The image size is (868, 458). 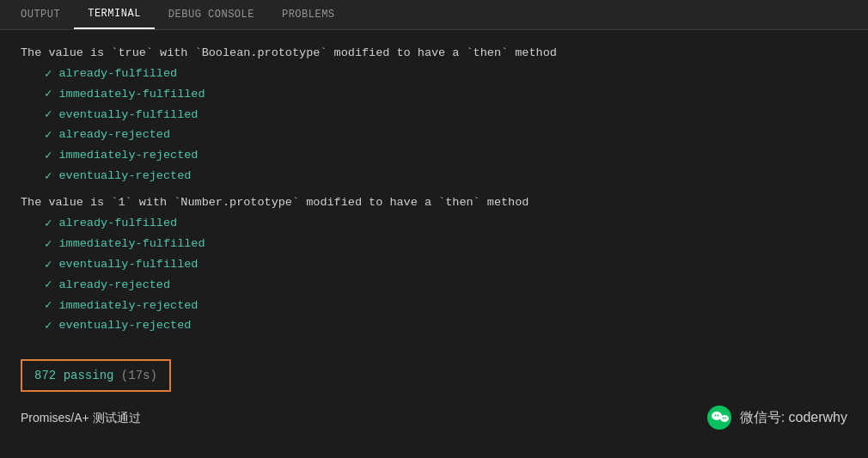 I want to click on footer-text: Promises/A+ 测试通过, so click(x=81, y=418).